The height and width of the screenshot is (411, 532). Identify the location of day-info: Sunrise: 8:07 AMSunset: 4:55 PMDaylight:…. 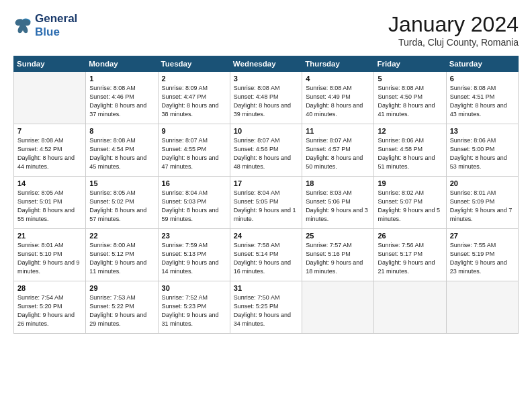
(194, 154).